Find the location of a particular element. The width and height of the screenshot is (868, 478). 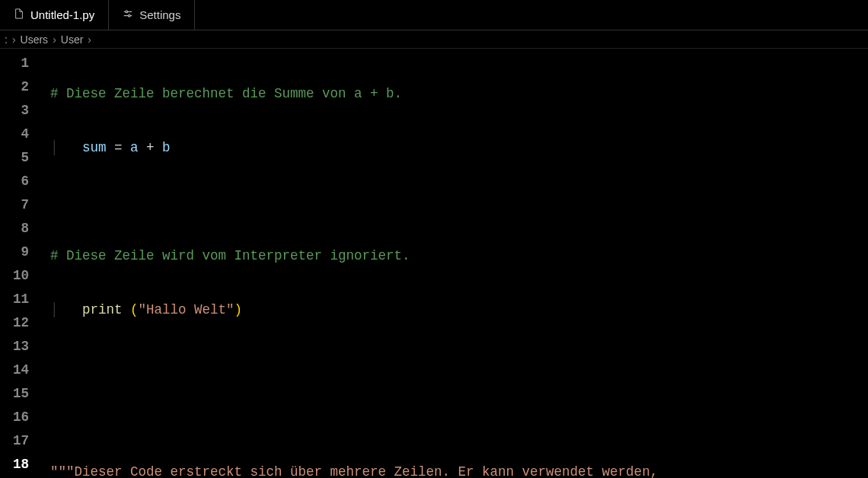

line-number: 18 is located at coordinates (20, 464).